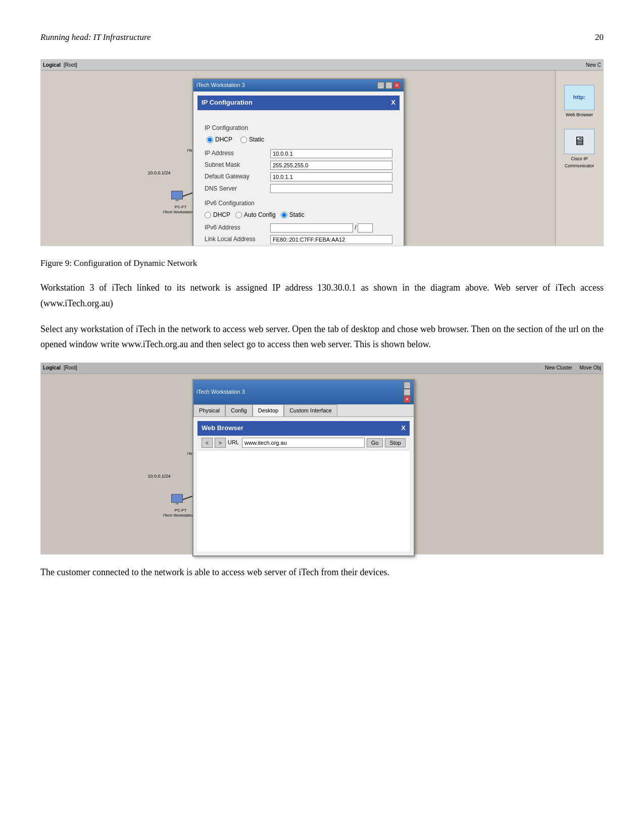  I want to click on pt-toolbar-logical: Logical, so click(52, 65).